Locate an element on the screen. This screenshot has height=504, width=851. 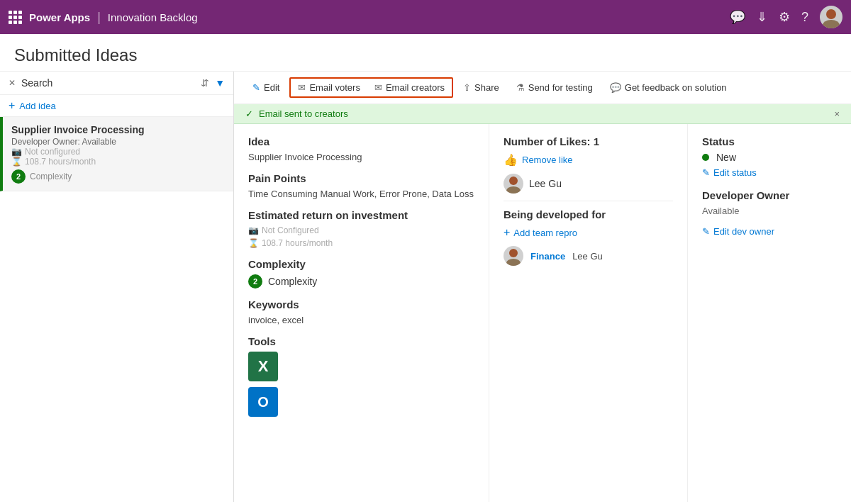
idea-hours: ⌛ 108.7 hours/month is located at coordinates (118, 162).